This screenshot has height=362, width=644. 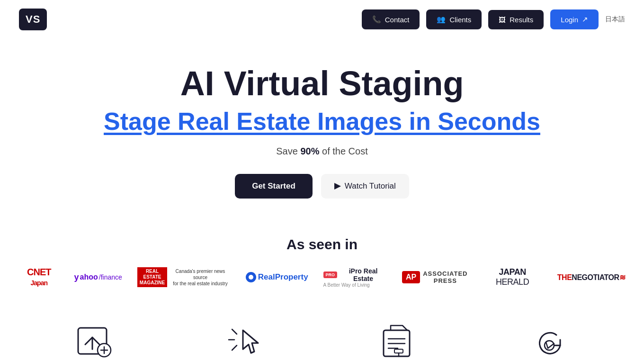 I want to click on as-seen-title: As seen in, so click(x=322, y=244).